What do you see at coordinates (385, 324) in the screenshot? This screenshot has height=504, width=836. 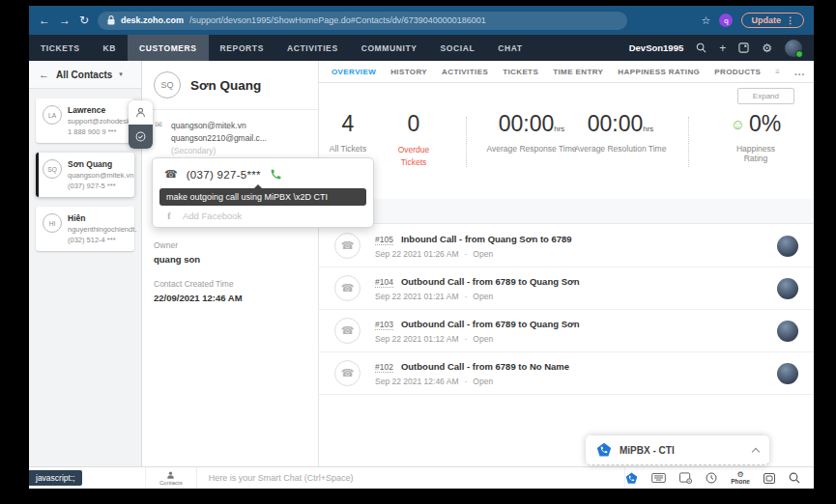 I see `ticket-id: #103` at bounding box center [385, 324].